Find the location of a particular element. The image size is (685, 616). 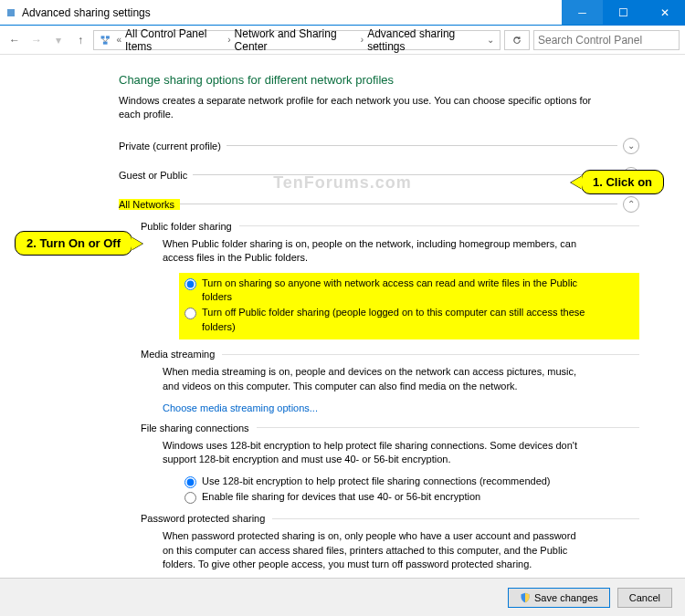

subsection-title: Media streaming is located at coordinates (177, 354).